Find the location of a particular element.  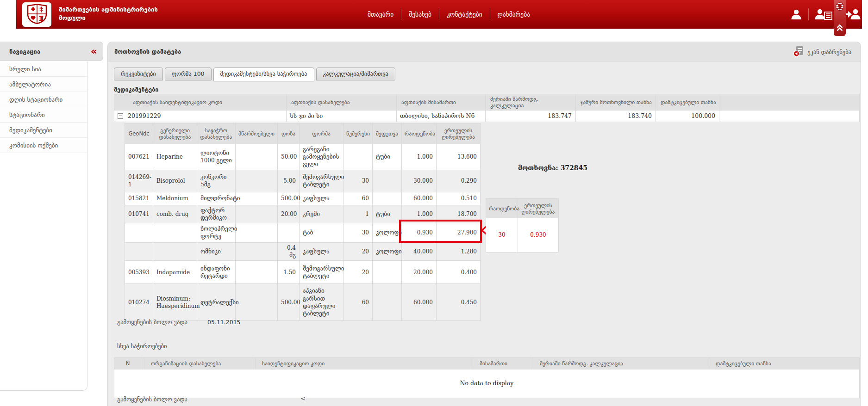

empty-row: No data to display is located at coordinates (487, 384).